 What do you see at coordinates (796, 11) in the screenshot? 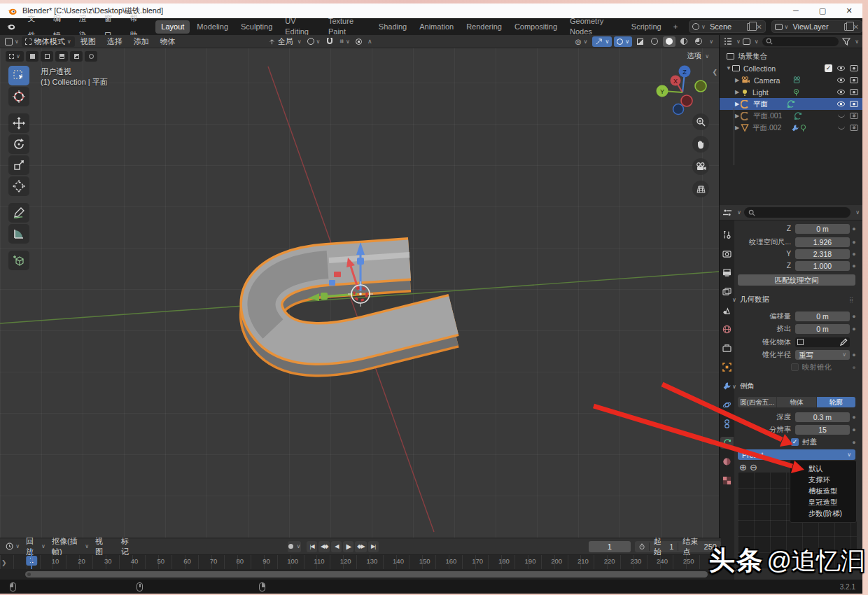
I see `minimize-button: ─` at bounding box center [796, 11].